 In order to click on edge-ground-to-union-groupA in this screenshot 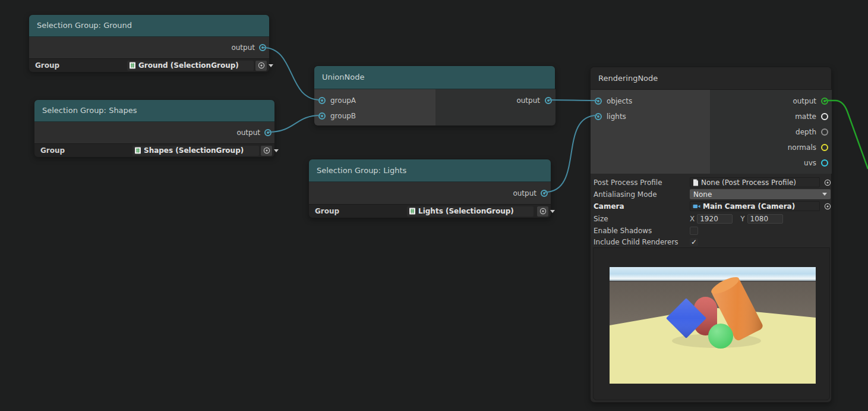, I will do `click(292, 74)`.